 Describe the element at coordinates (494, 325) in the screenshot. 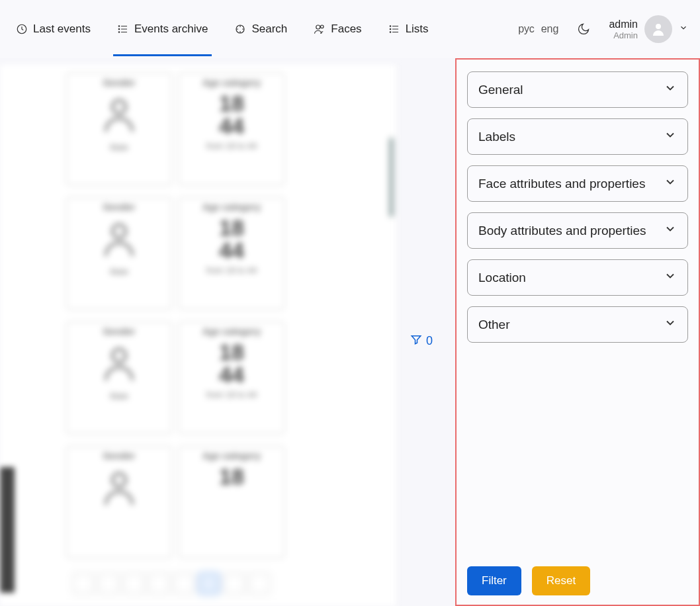

I see `section-other-label: Other` at that location.